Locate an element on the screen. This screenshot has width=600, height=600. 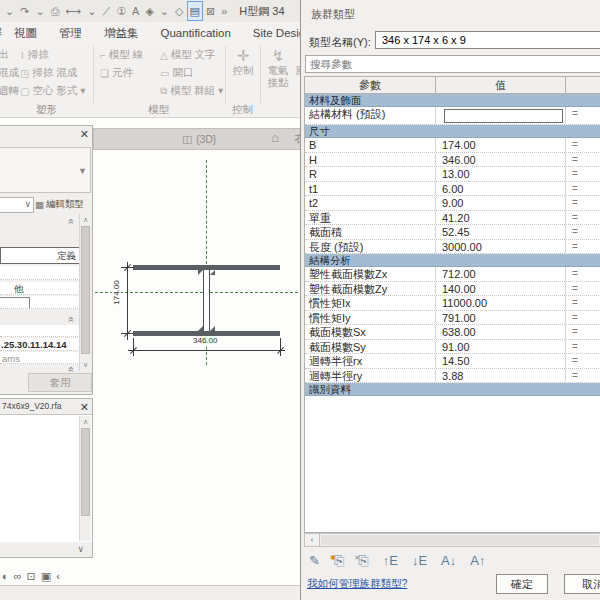
ui-visibility-icon: ▣ is located at coordinates (46, 576).